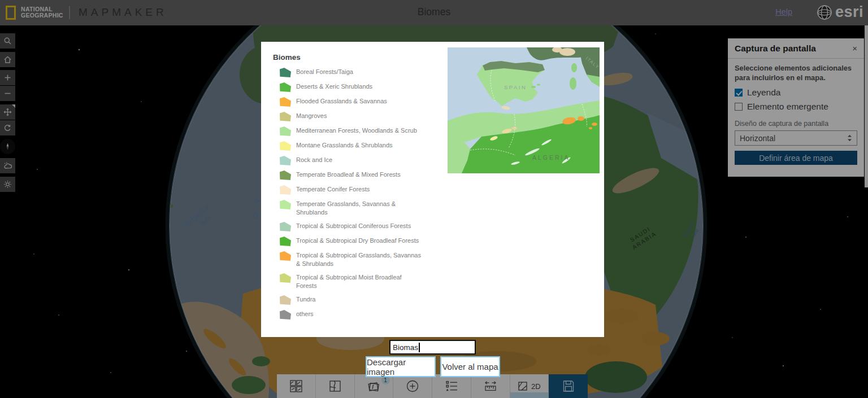 The height and width of the screenshot is (398, 868). I want to click on legend-item-label: Flooded Grasslands & Savannas, so click(359, 102).